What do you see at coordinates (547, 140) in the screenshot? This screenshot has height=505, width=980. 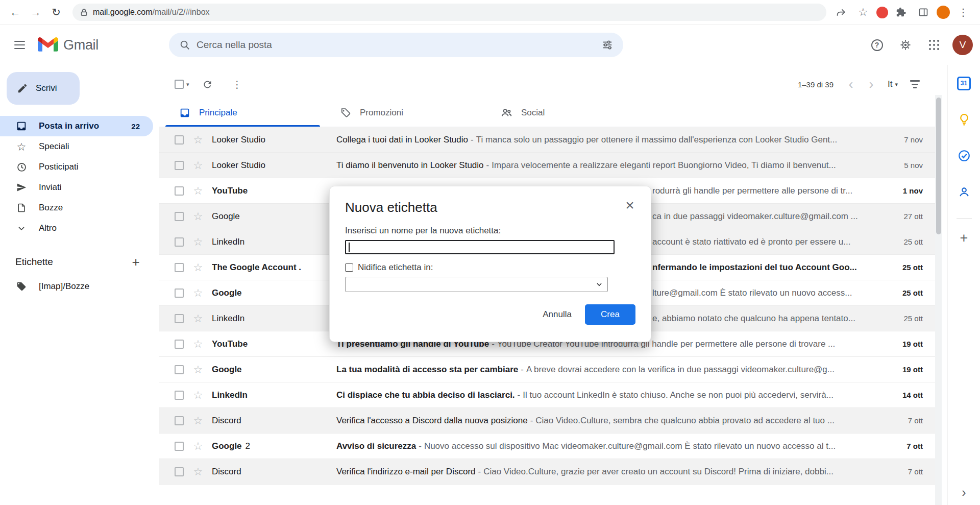 I see `email-row: ☆ Looker Studio Collega i tuoi dati in L…` at bounding box center [547, 140].